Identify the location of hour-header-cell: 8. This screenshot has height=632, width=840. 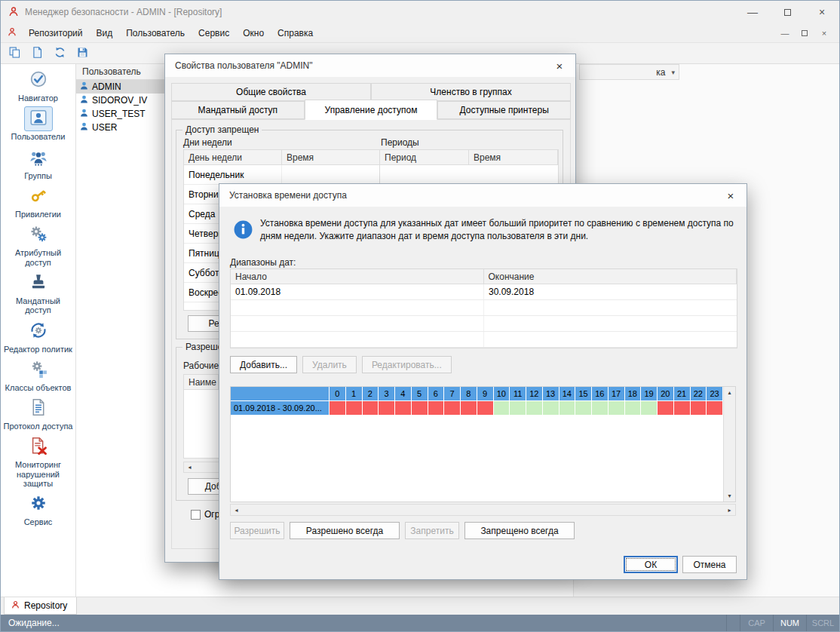
(469, 394).